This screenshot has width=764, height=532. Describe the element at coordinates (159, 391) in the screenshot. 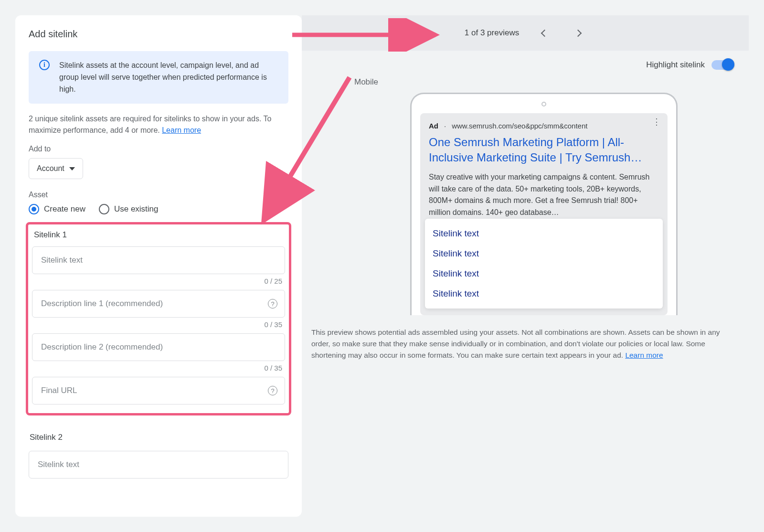

I see `final-url-input` at that location.